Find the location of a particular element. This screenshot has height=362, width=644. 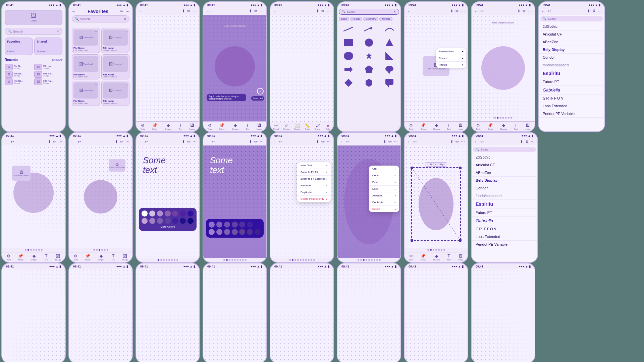

select-all-btn: Select All is located at coordinates (258, 99).